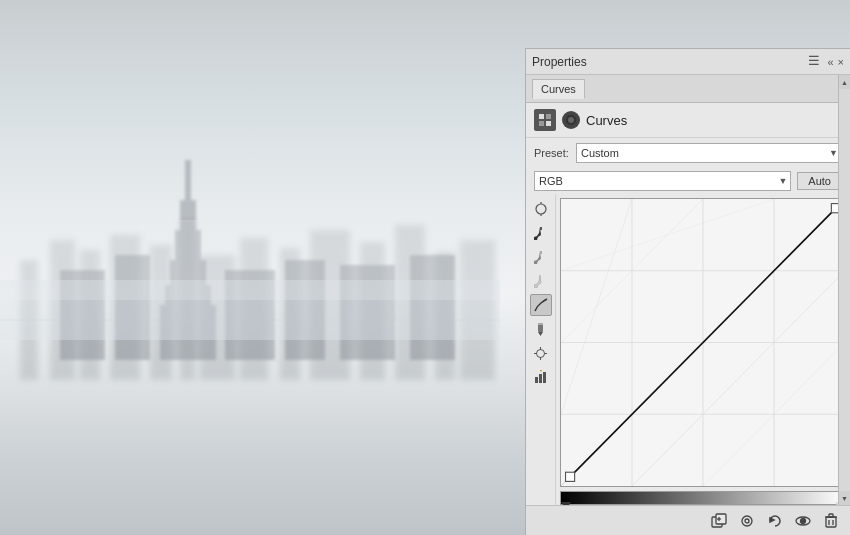  What do you see at coordinates (775, 521) in the screenshot?
I see `reset-btn` at bounding box center [775, 521].